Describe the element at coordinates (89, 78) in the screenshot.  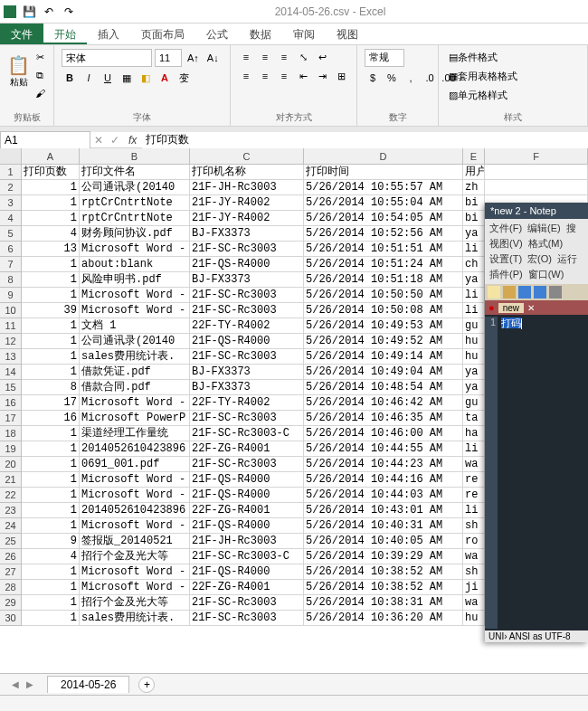
I see `italic-button: I` at that location.